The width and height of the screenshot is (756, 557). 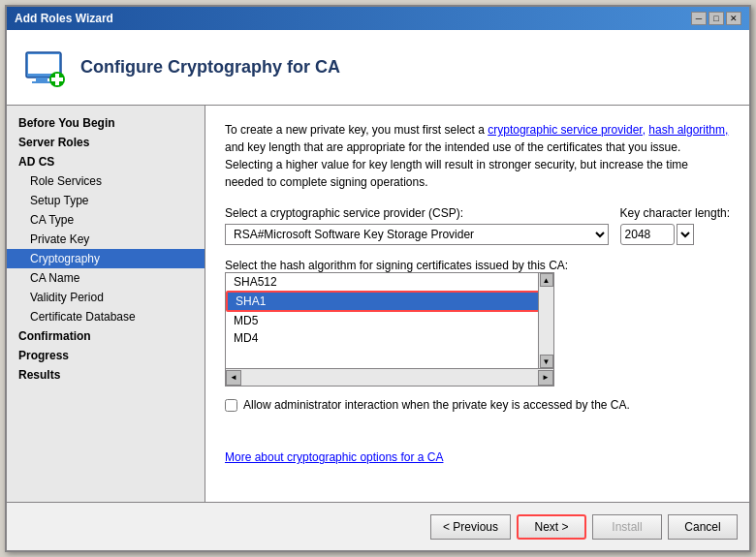 What do you see at coordinates (546, 321) in the screenshot?
I see `hash-scrollbar: ▲ ▼` at bounding box center [546, 321].